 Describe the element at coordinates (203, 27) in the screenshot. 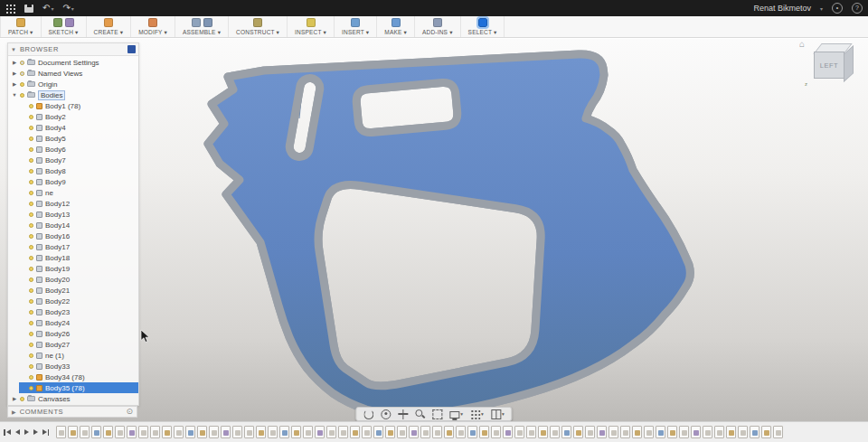

I see `toolbar-group-assemble: ASSEMBLE ▾` at that location.